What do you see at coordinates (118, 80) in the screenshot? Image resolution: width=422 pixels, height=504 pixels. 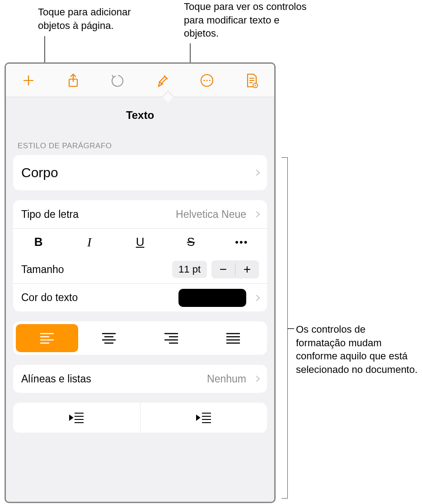 I see `undo-button` at bounding box center [118, 80].